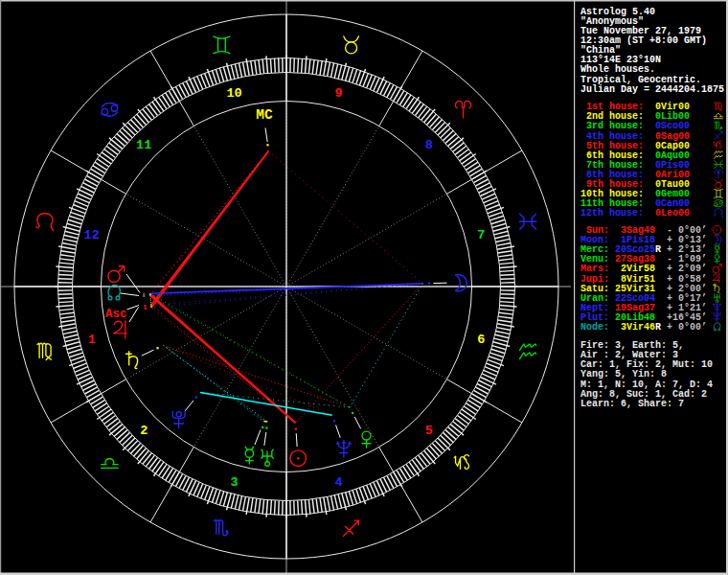 This screenshot has height=575, width=728. What do you see at coordinates (687, 328) in the screenshot?
I see `svg-text: + 0°00’` at bounding box center [687, 328].